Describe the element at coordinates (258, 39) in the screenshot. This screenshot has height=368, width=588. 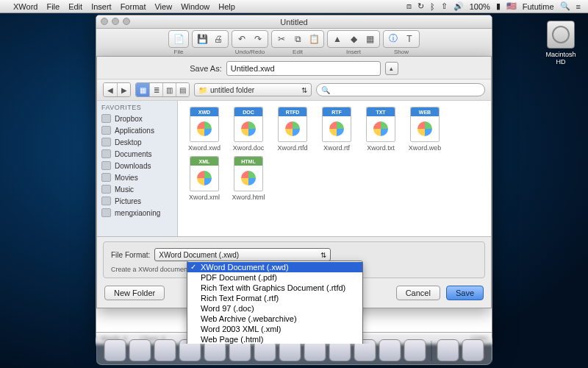
I see `redo-icon: ↷` at that location.